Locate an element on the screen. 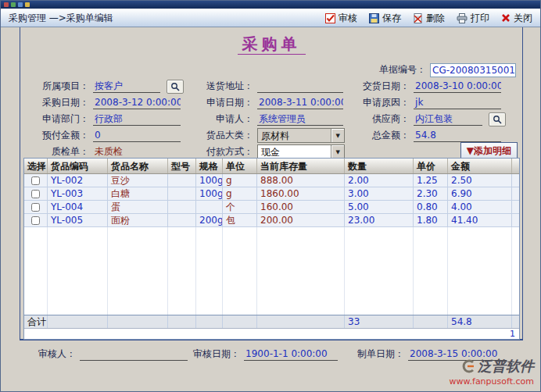  auditor-input is located at coordinates (134, 355).